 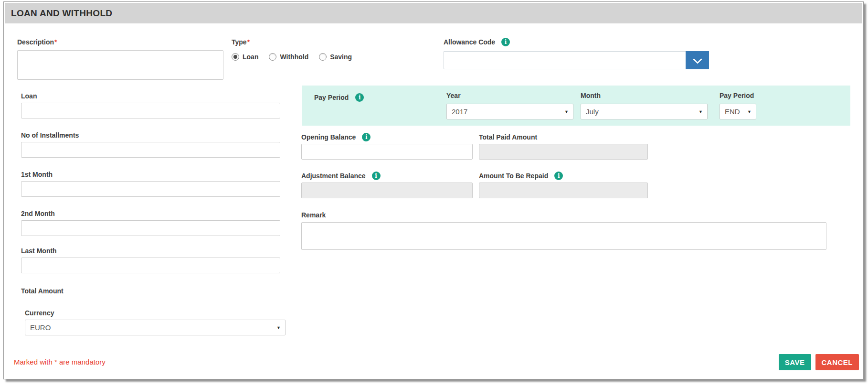 What do you see at coordinates (576, 106) in the screenshot?
I see `pay-period-section: Pay Period Year 2017 Month July Pay Peri…` at bounding box center [576, 106].